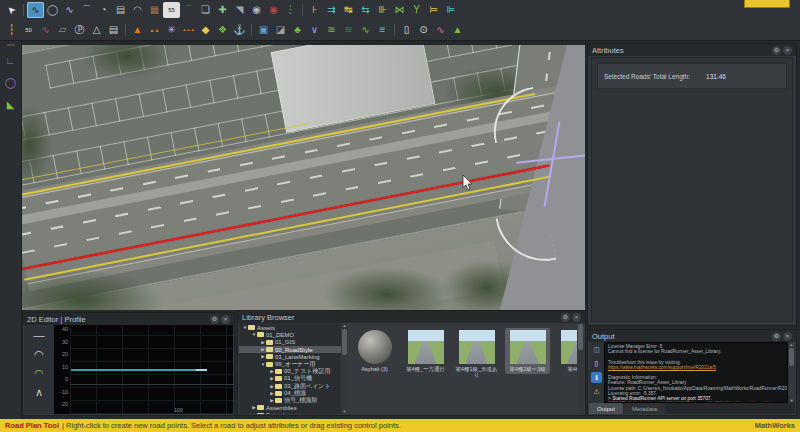 This screenshot has height=432, width=800. What do you see at coordinates (188, 30) in the screenshot?
I see `cone-row-tool: ▲▲▲` at bounding box center [188, 30].